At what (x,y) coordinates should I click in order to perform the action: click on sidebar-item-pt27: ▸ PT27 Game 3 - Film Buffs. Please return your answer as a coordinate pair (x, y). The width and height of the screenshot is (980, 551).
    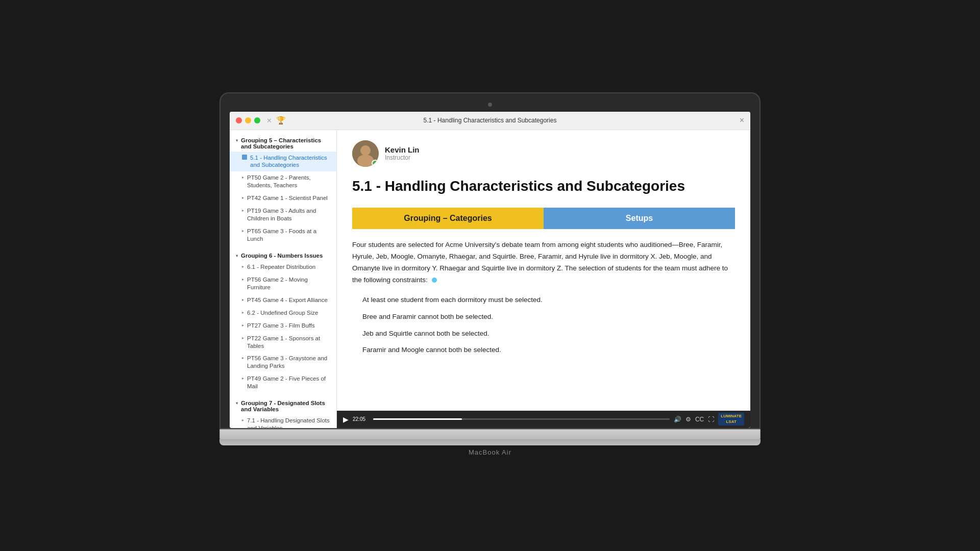
    Looking at the image, I should click on (283, 325).